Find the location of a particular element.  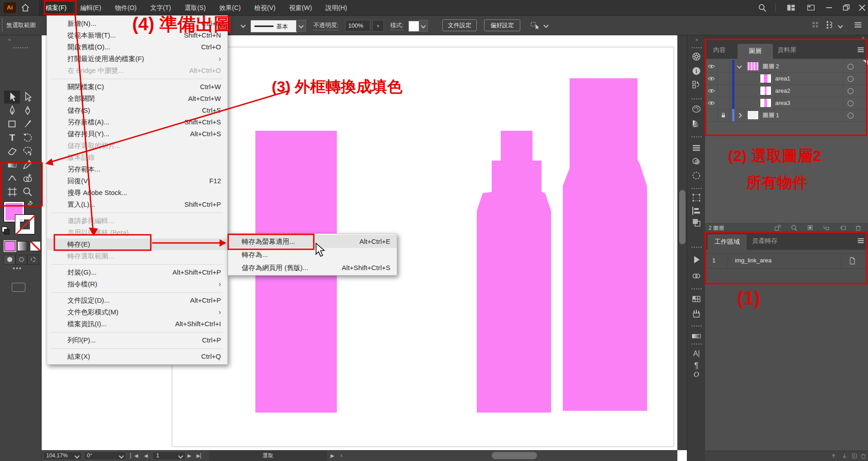

color-panel-icon is located at coordinates (696, 109).